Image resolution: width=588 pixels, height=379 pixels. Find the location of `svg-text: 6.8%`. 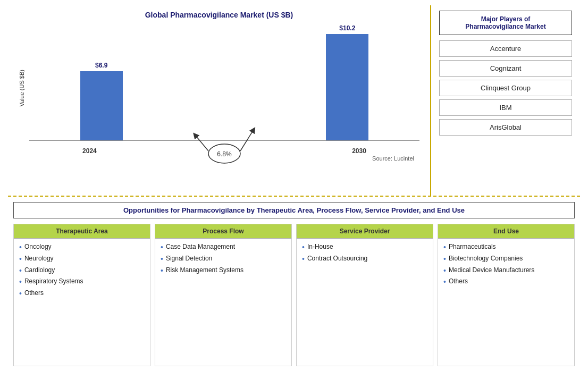

svg-text: 6.8% is located at coordinates (224, 154).